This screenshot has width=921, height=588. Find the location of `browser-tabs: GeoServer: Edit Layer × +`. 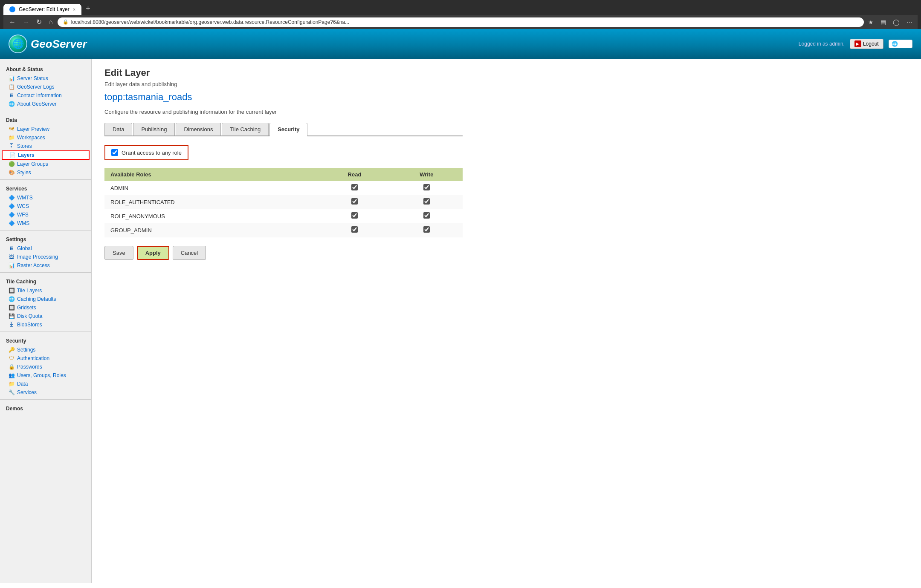

browser-tabs: GeoServer: Edit Layer × + is located at coordinates (460, 9).